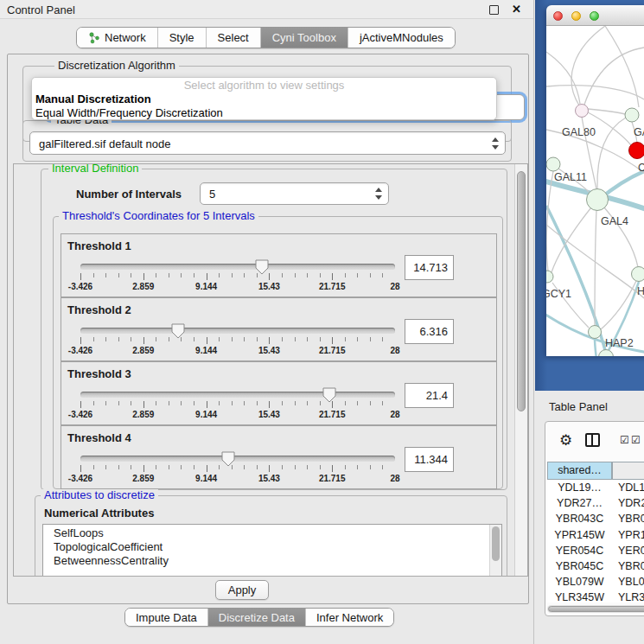 This screenshot has height=644, width=644. I want to click on node-label: C, so click(641, 168).